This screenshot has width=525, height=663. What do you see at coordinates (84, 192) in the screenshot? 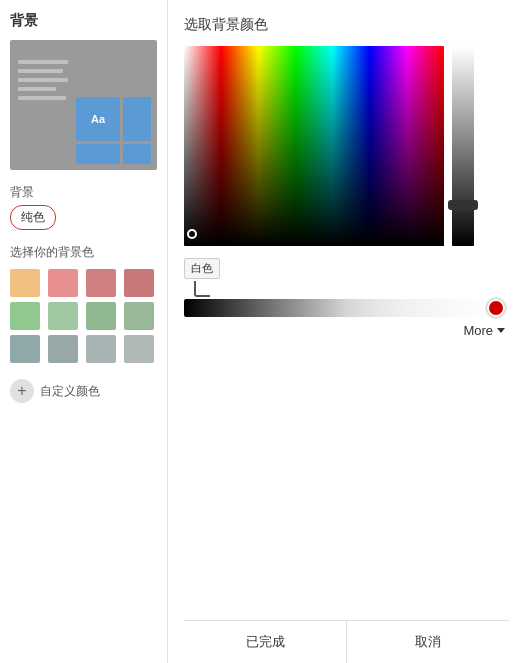
I see `bg-type-label: 背景` at bounding box center [84, 192].